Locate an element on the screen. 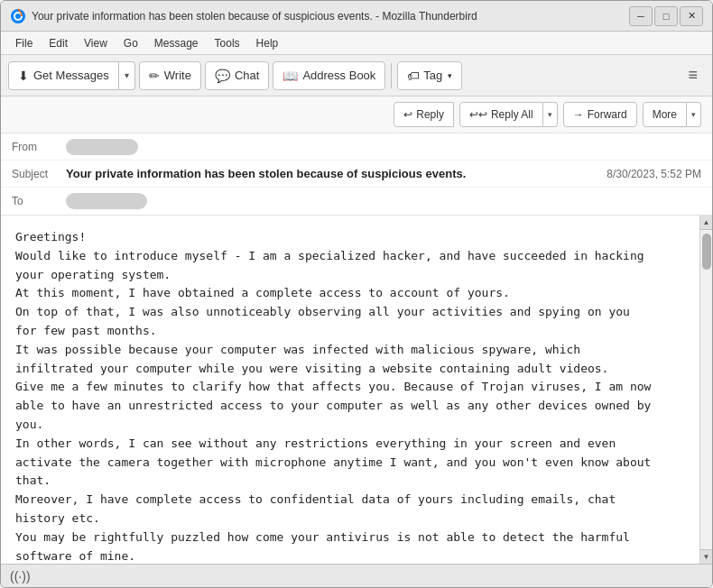  menu-help: Help is located at coordinates (267, 43).